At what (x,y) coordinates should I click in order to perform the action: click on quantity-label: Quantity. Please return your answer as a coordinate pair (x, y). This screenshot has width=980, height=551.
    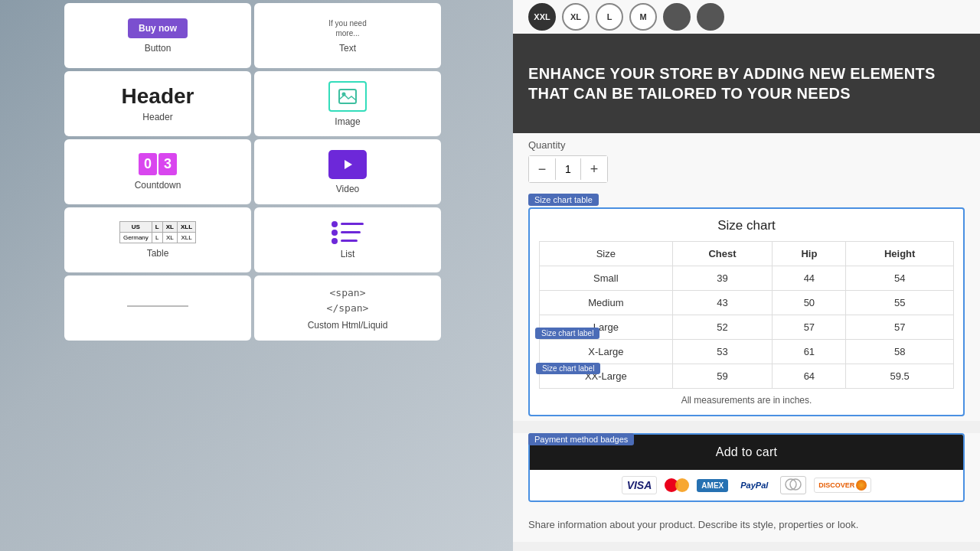
    Looking at the image, I should click on (746, 145).